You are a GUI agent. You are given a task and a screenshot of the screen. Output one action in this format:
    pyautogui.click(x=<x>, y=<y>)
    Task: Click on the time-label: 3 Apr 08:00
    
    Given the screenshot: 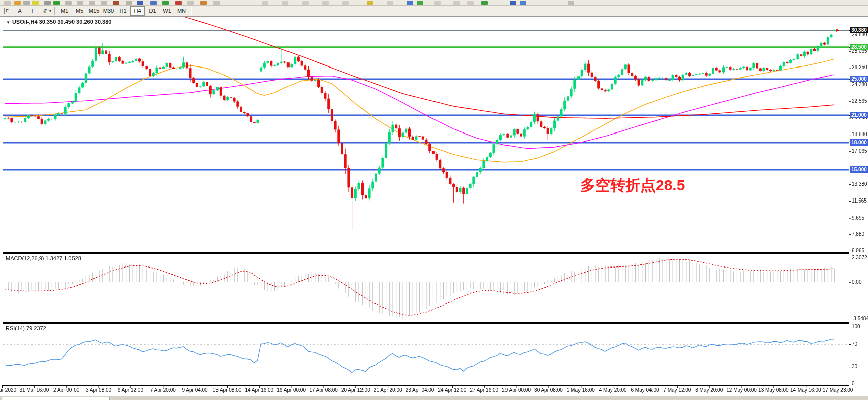 What is the action you would take?
    pyautogui.click(x=99, y=390)
    